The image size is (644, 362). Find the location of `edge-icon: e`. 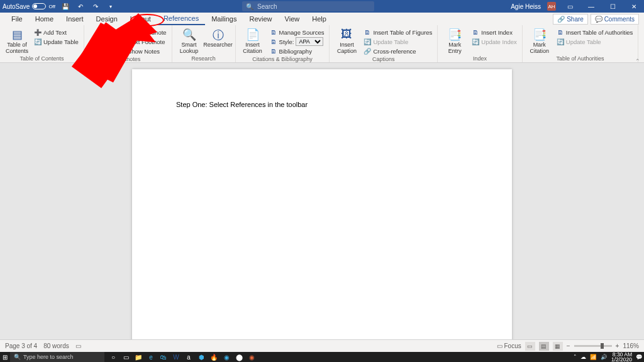

edge-icon: e is located at coordinates (151, 357).